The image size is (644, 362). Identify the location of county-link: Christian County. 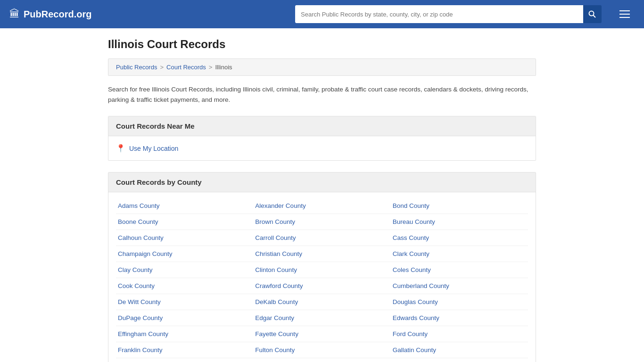
(322, 254).